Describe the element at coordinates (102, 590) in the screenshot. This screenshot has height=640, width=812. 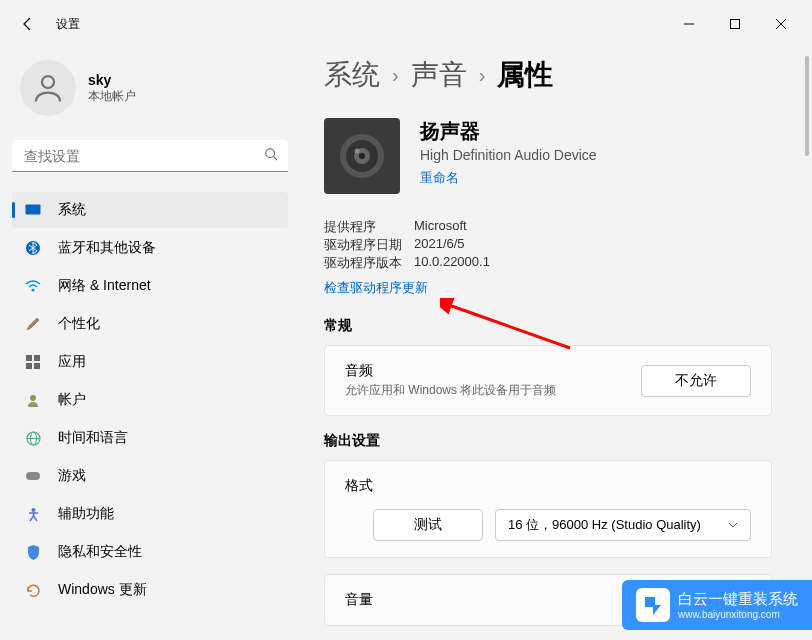
I see `nav-label: Windows 更新` at that location.